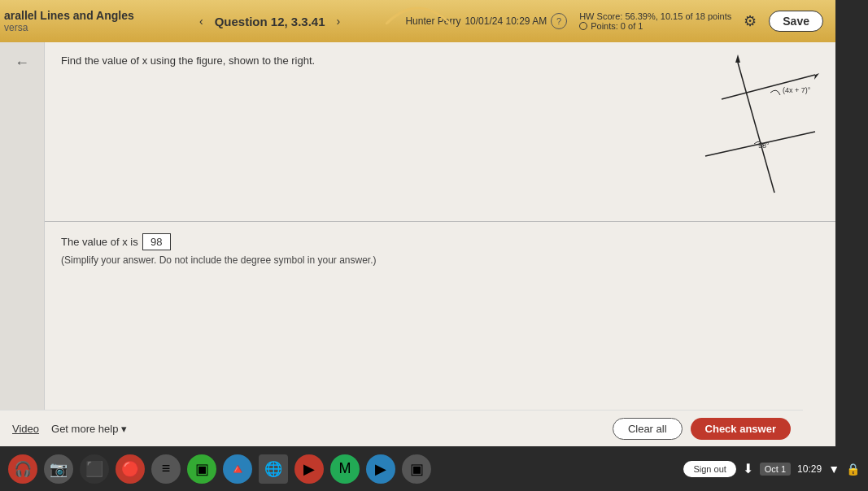  I want to click on left-sidebar: ←, so click(23, 244).